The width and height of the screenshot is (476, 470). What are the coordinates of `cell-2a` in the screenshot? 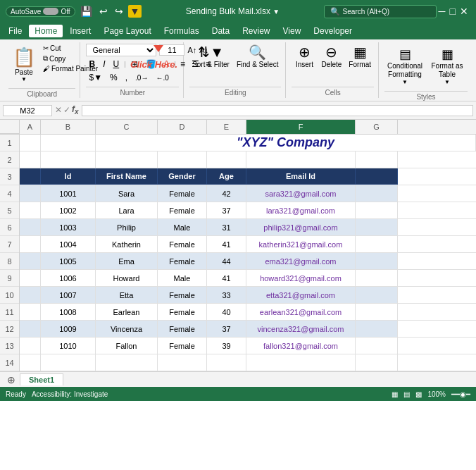 It's located at (30, 159).